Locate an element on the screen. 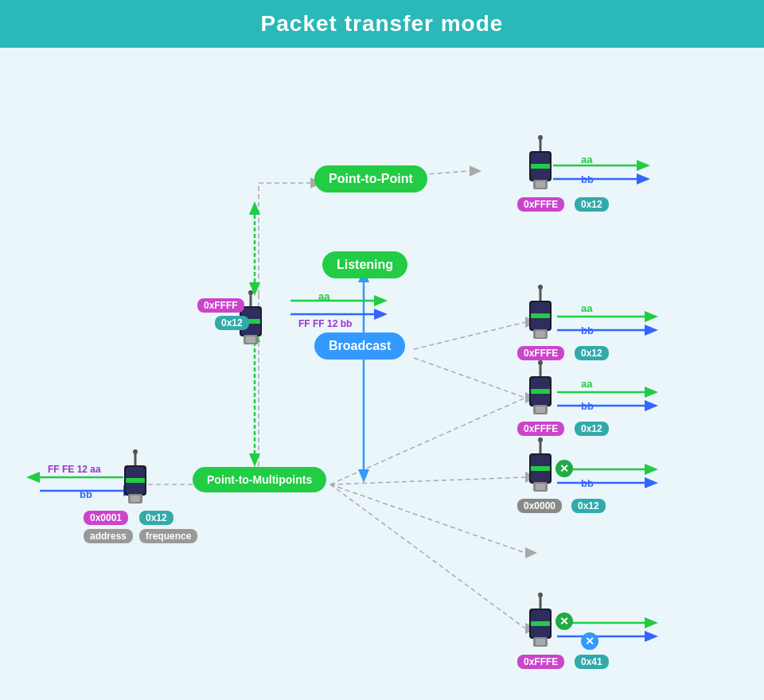  arrow-label-bb-bot1: bb is located at coordinates (587, 484).